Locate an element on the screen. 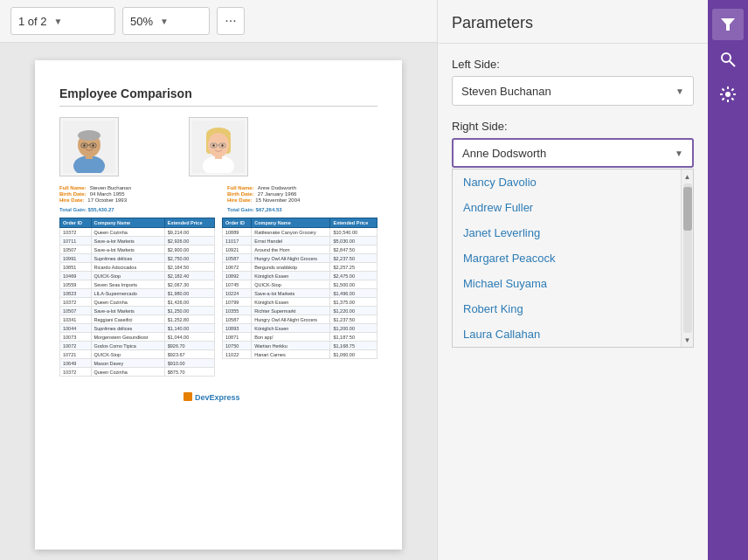 Image resolution: width=748 pixels, height=560 pixels. order-cell: 10469 is located at coordinates (76, 276).